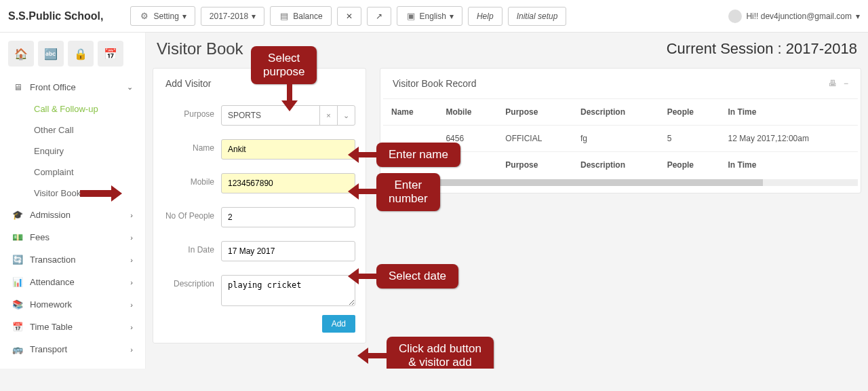 This screenshot has width=868, height=391. What do you see at coordinates (433, 16) in the screenshot?
I see `language-label: English` at bounding box center [433, 16].